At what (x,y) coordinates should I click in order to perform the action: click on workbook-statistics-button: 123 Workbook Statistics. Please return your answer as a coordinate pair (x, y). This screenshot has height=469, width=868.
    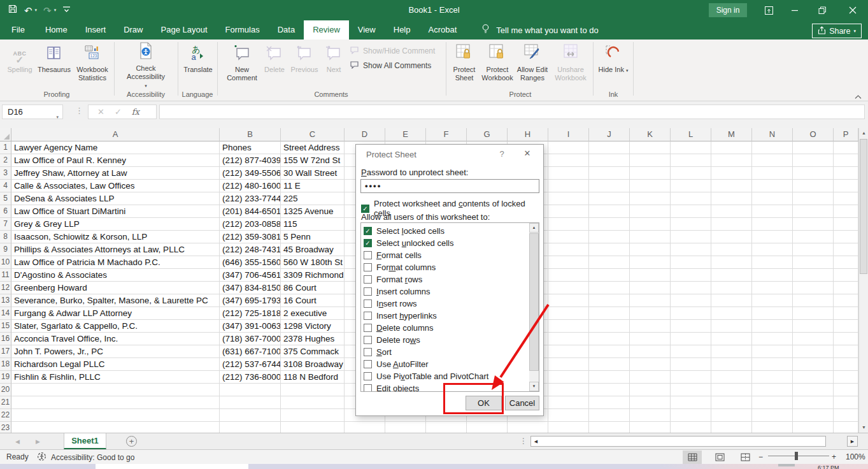
    Looking at the image, I should click on (92, 66).